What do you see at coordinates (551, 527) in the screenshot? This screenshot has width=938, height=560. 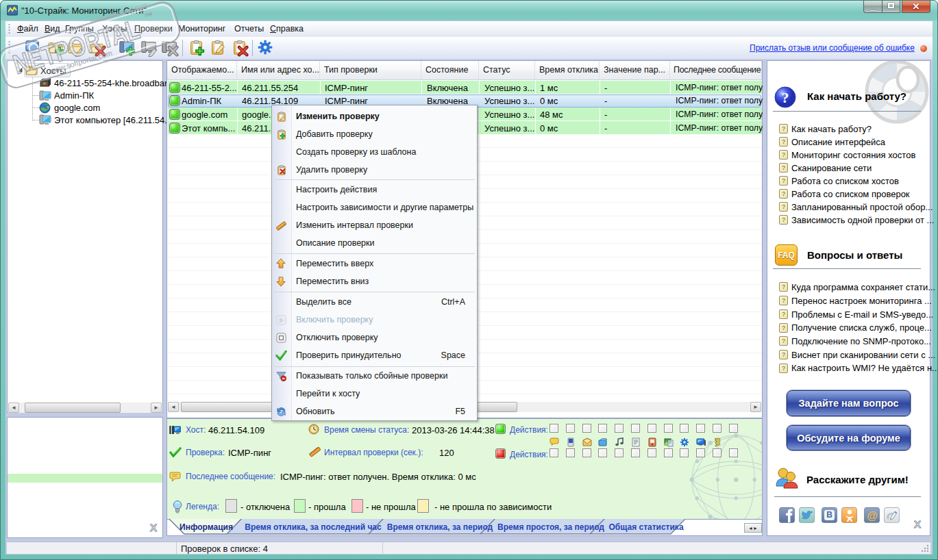 I see `svg-text: Время простоя, за период` at bounding box center [551, 527].